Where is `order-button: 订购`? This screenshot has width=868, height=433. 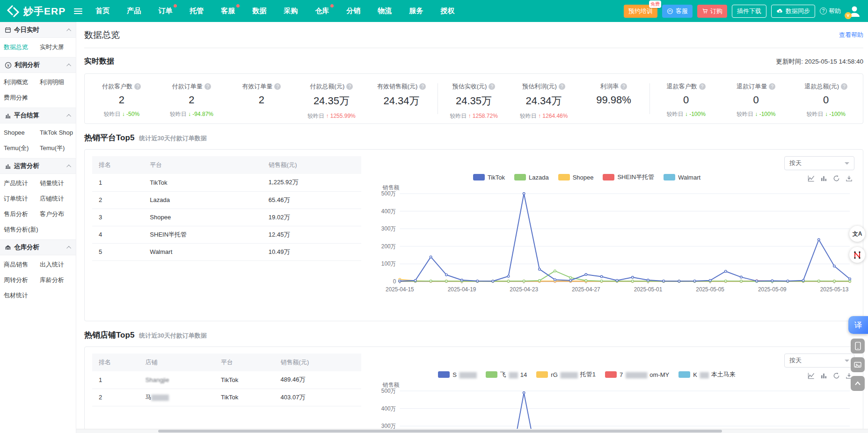
order-button: 订购 is located at coordinates (712, 11).